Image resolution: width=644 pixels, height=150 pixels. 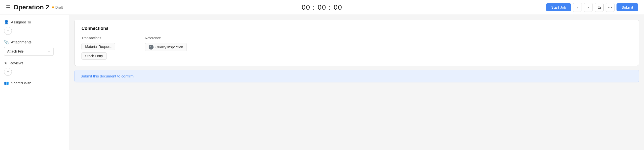 I want to click on person-icon: 👤, so click(x=6, y=22).